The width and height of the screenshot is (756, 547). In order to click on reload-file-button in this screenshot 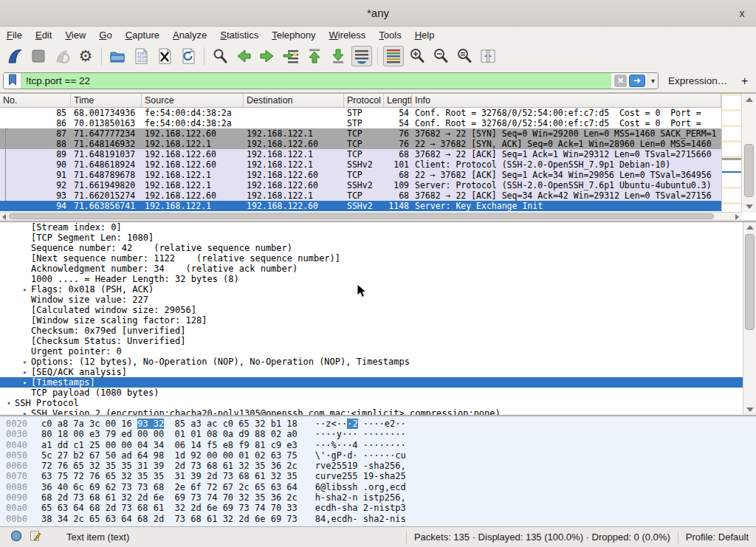, I will do `click(188, 56)`.